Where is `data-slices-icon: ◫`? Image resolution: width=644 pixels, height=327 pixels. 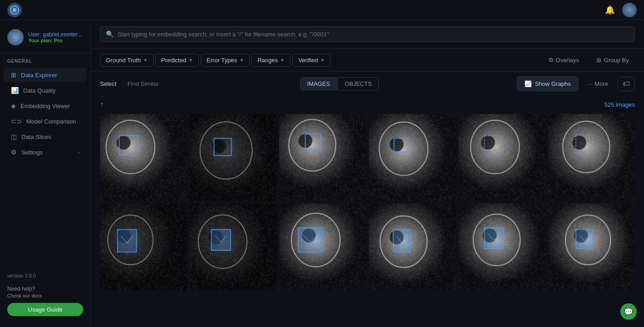
data-slices-icon: ◫ is located at coordinates (14, 137).